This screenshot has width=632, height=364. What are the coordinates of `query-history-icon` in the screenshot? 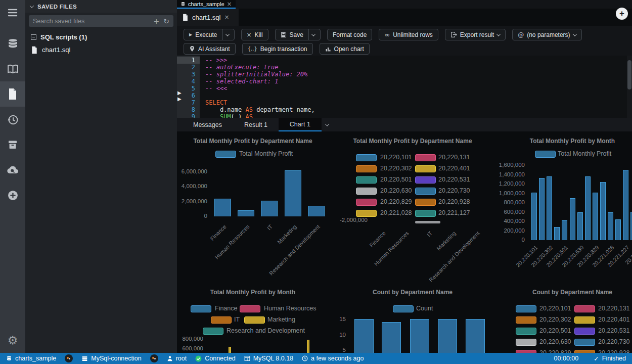 It's located at (13, 119).